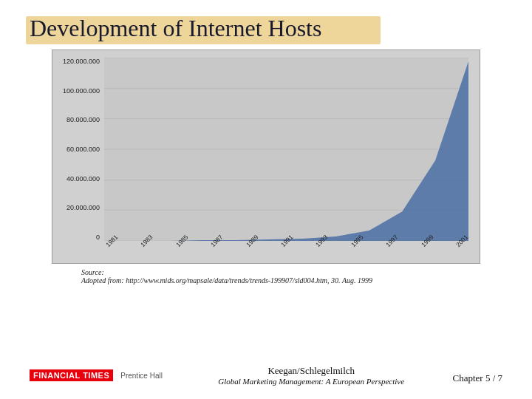 The height and width of the screenshot is (399, 532). What do you see at coordinates (81, 61) in the screenshot?
I see `y-label-1: 120.000.000` at bounding box center [81, 61].